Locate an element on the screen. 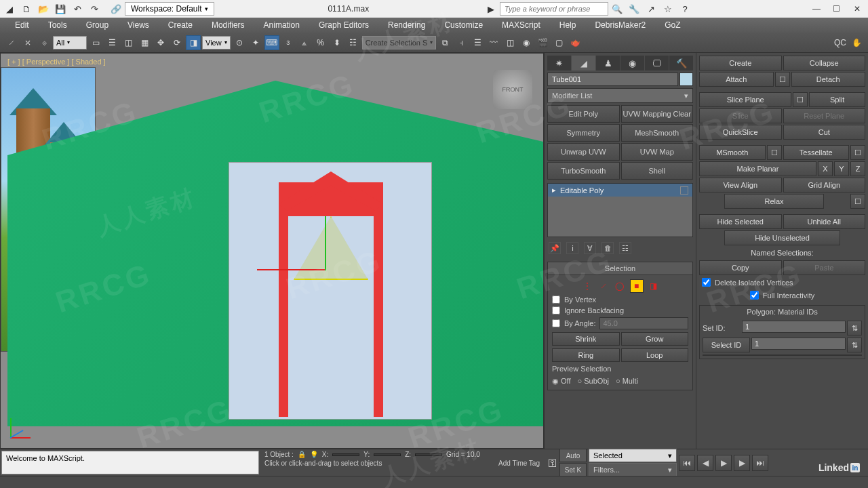  menu-animation: Animation is located at coordinates (282, 25).